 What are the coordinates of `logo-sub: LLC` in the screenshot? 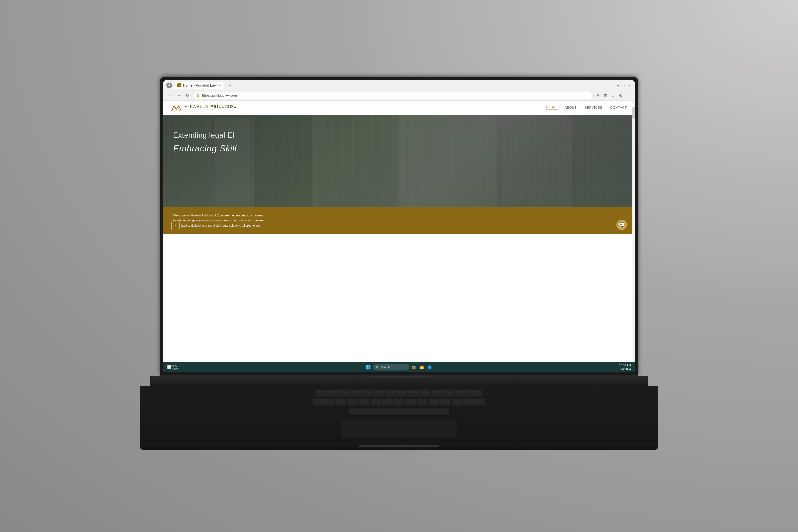 It's located at (211, 110).